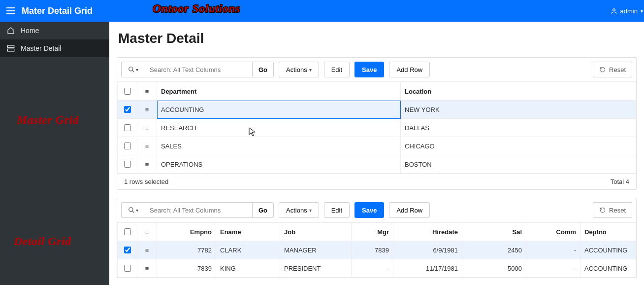 This screenshot has height=285, width=644. I want to click on col-department: Department, so click(279, 92).